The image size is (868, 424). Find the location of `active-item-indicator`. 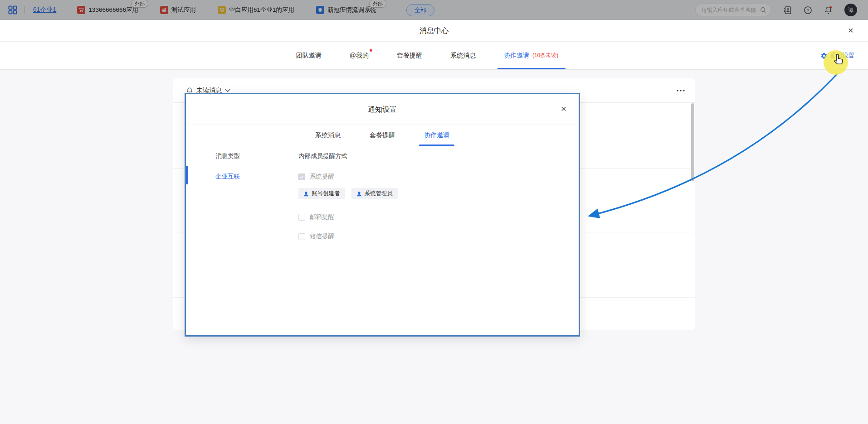

active-item-indicator is located at coordinates (187, 175).